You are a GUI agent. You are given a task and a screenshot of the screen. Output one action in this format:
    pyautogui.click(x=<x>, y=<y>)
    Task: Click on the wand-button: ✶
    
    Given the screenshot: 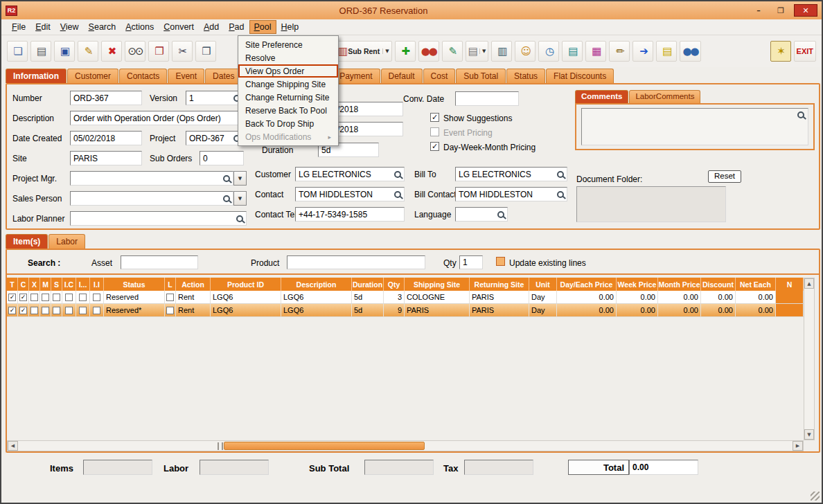 What is the action you would take?
    pyautogui.click(x=781, y=51)
    